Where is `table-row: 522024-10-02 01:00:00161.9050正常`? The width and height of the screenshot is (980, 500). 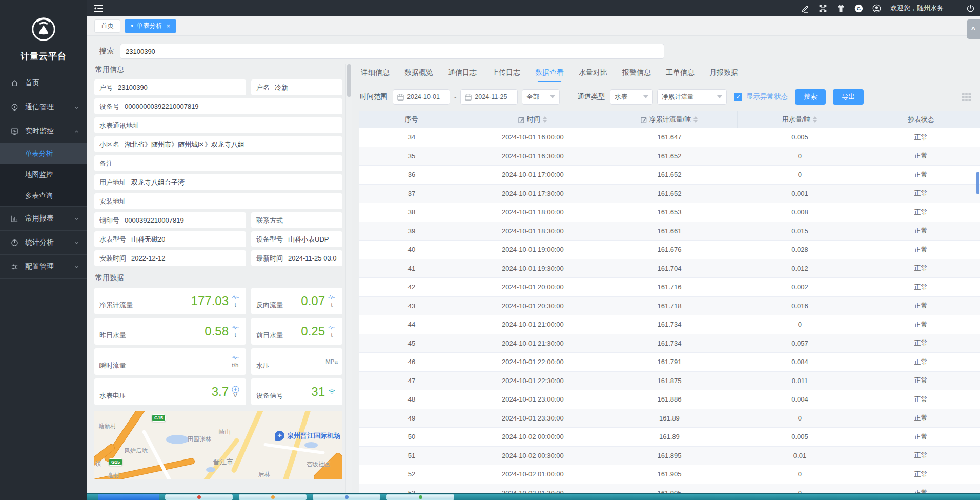 table-row: 522024-10-02 01:00:00161.9050正常 is located at coordinates (669, 475).